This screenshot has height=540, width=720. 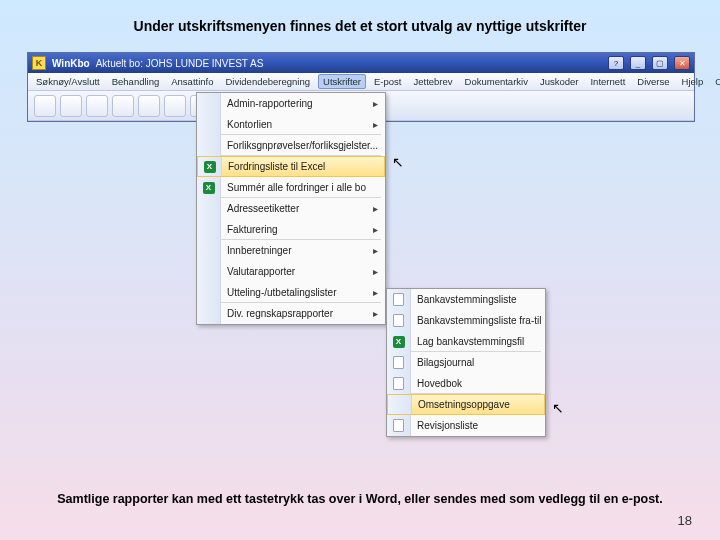 What do you see at coordinates (476, 404) in the screenshot?
I see `menu-entry-label: Omsetningsoppgave` at bounding box center [476, 404].